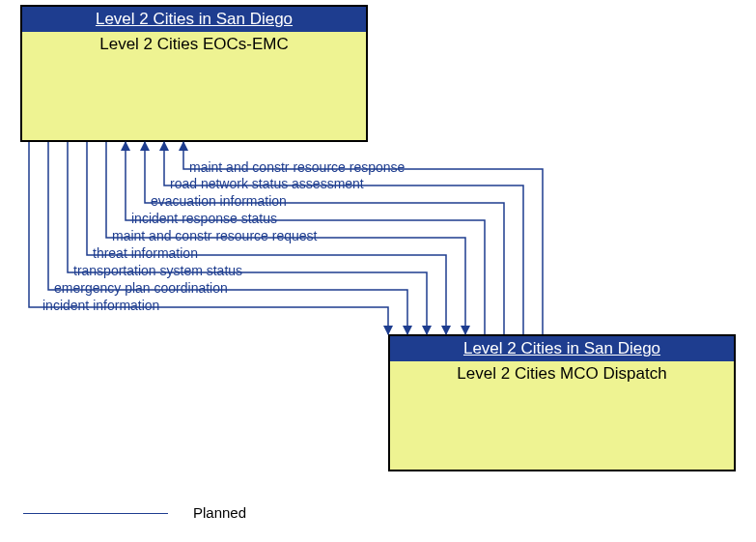  Describe the element at coordinates (205, 218) in the screenshot. I see `flow-label: incident response status` at that location.